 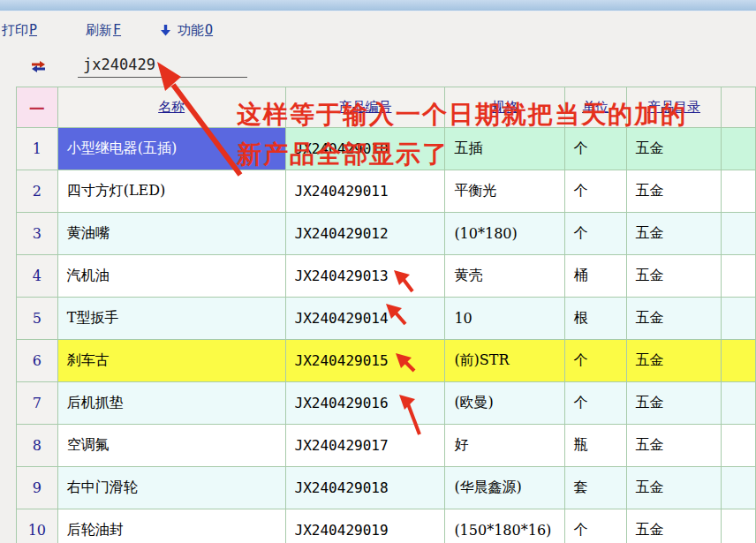 What do you see at coordinates (163, 65) in the screenshot?
I see `search-input` at bounding box center [163, 65].